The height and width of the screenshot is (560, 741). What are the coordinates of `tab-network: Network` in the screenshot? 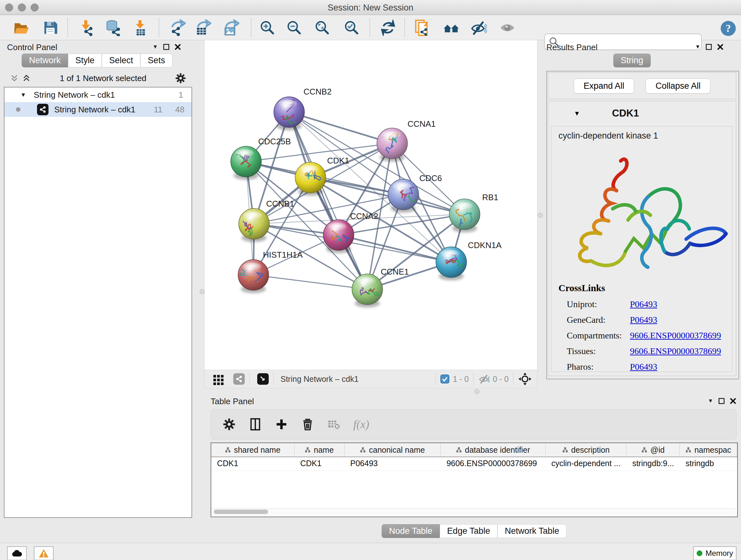 It's located at (45, 60).